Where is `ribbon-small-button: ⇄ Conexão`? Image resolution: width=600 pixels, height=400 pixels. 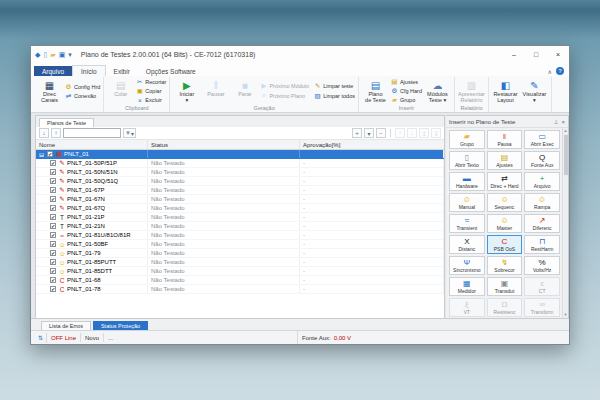
ribbon-small-button: ⇄ Conexão is located at coordinates (82, 96).